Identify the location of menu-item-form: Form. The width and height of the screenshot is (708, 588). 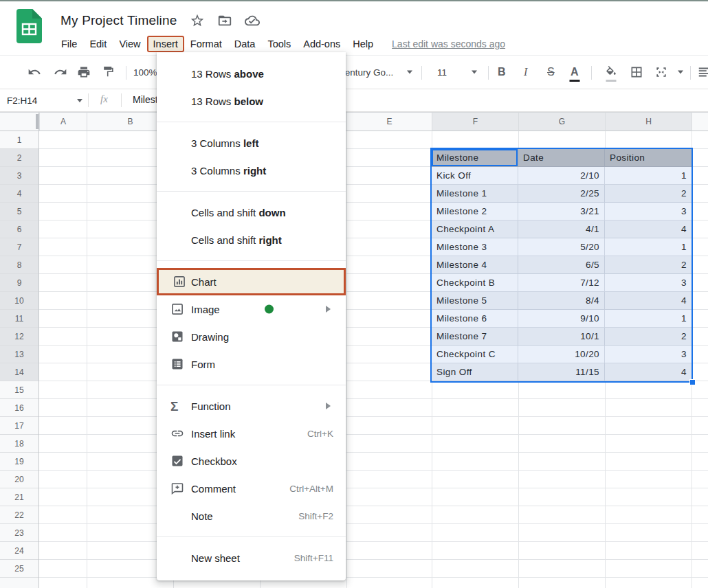
(252, 364).